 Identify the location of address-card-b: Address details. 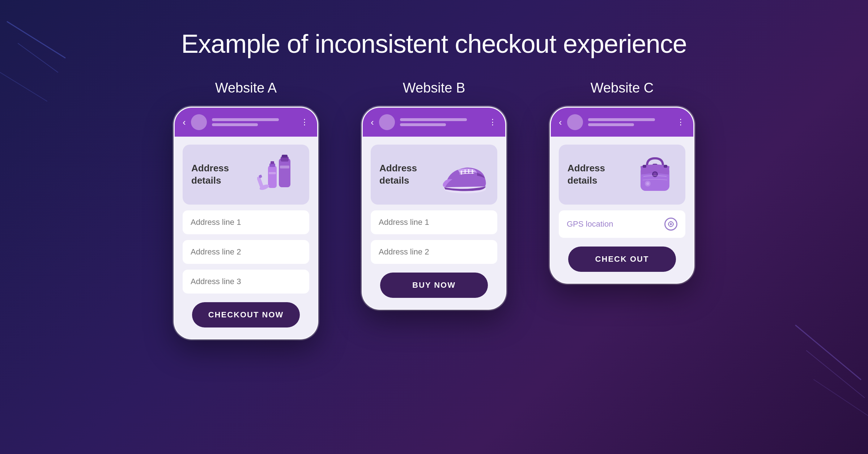
(434, 175).